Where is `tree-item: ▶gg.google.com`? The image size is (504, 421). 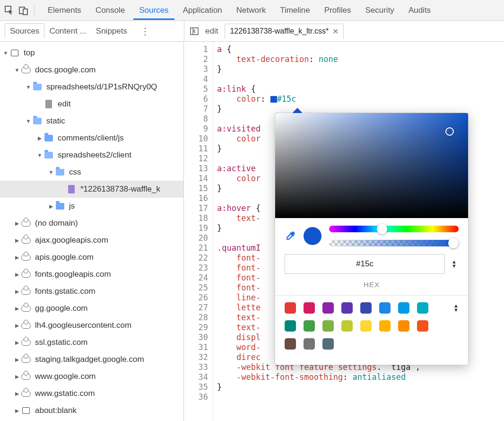
tree-item: ▶gg.google.com is located at coordinates (92, 308).